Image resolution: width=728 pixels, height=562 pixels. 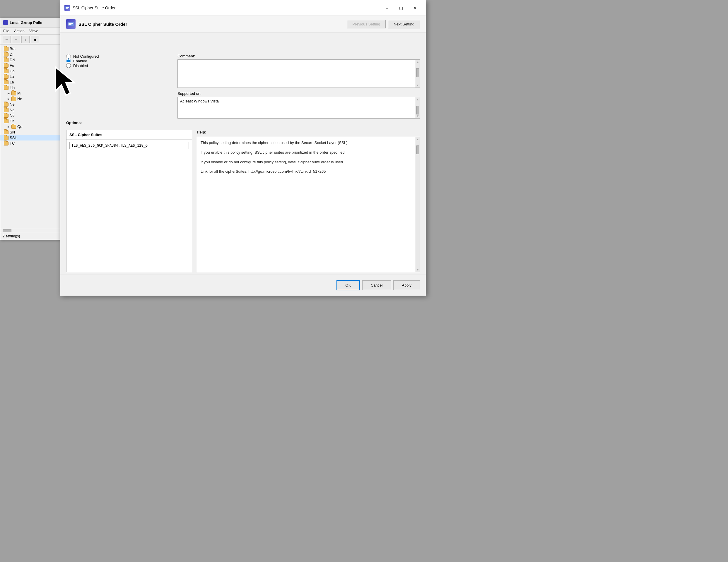 I want to click on comment-textarea, so click(x=297, y=74).